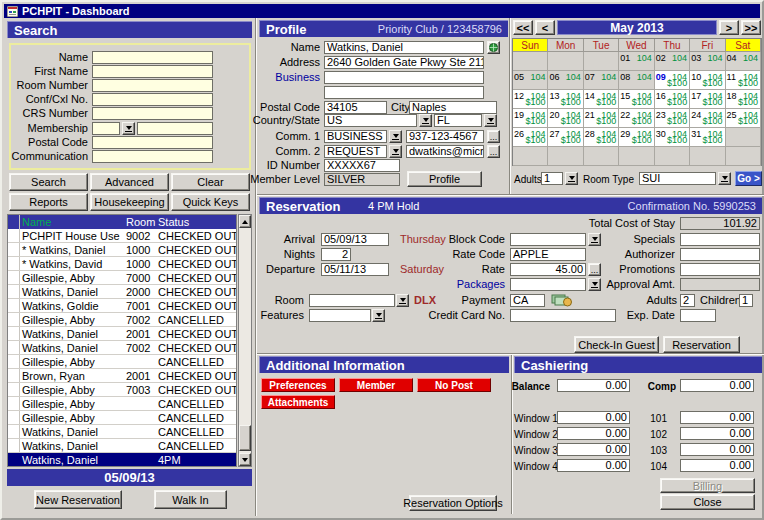  What do you see at coordinates (566, 138) in the screenshot?
I see `calendar-day-cell: 27 104 $100` at bounding box center [566, 138].